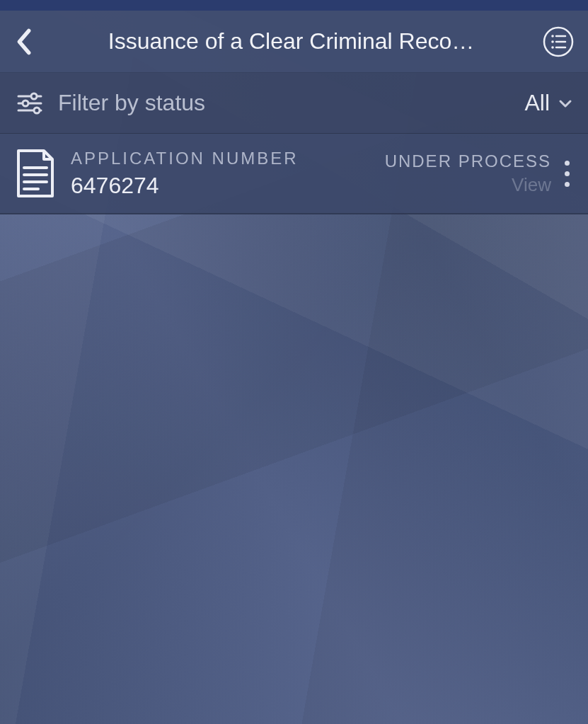 The width and height of the screenshot is (588, 724). I want to click on filter-sliders-icon, so click(30, 103).